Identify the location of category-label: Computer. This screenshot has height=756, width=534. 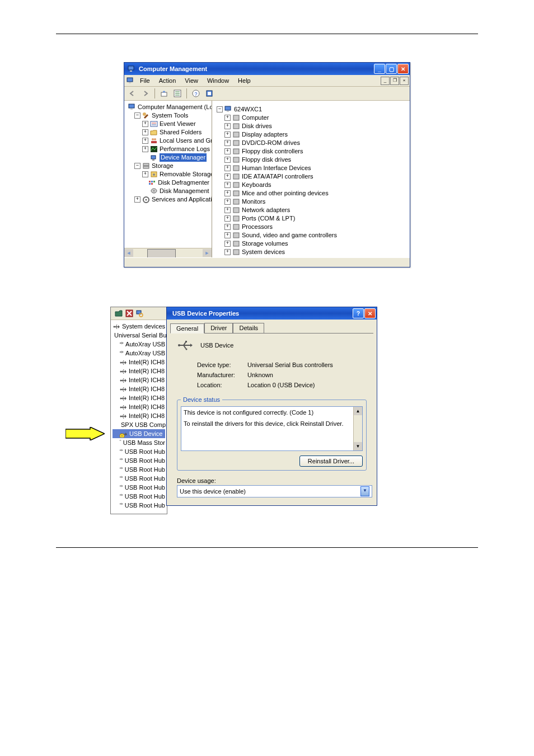
(255, 118).